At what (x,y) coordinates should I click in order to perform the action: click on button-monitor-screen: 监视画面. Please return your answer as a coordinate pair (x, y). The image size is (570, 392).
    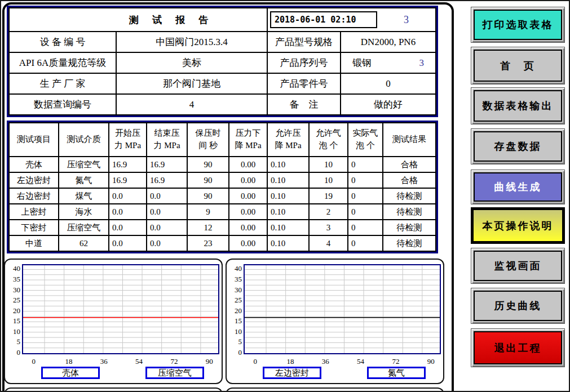
    Looking at the image, I should click on (518, 266).